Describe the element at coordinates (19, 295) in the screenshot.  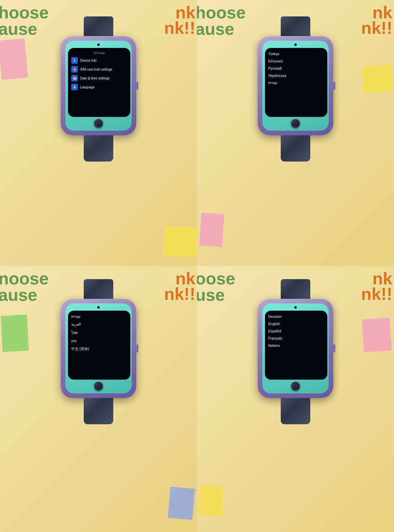
I see `bg-text-q3-2: ause` at that location.